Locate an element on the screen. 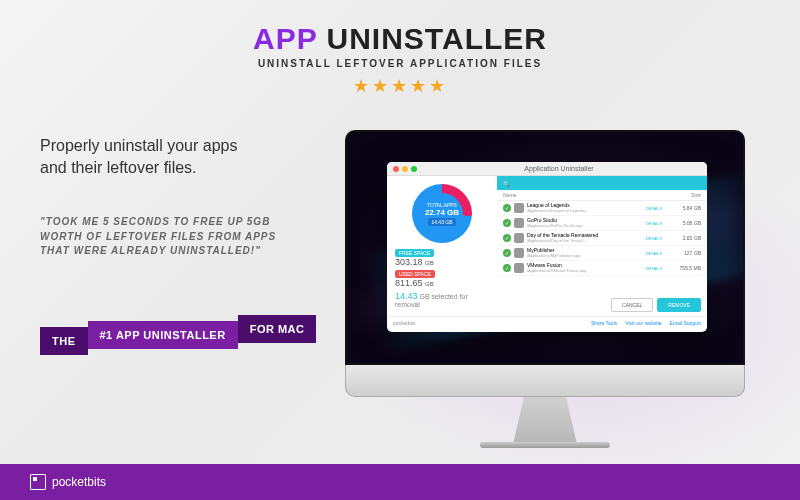 The height and width of the screenshot is (500, 800). remove-button: REMOVE is located at coordinates (679, 305).